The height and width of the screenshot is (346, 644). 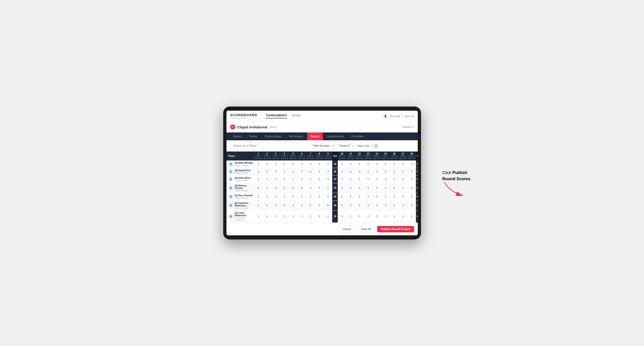 What do you see at coordinates (409, 116) in the screenshot?
I see `sign-out-link: Sign out` at bounding box center [409, 116].